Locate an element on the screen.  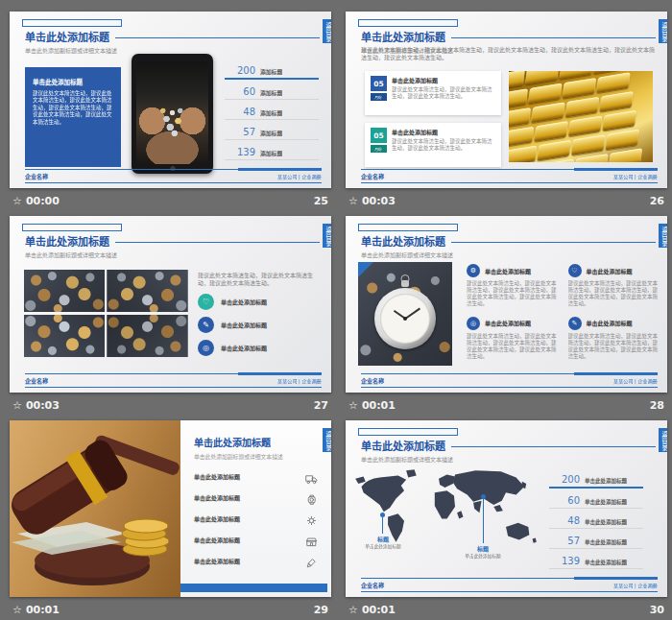
slide-number: 30 is located at coordinates (657, 610).